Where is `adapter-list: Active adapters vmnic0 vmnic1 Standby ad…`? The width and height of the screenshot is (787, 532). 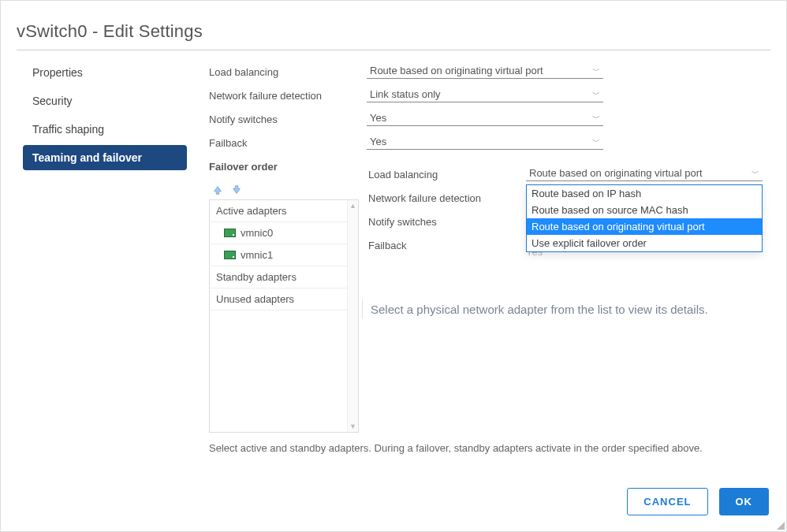 adapter-list: Active adapters vmnic0 vmnic1 Standby ad… is located at coordinates (284, 316).